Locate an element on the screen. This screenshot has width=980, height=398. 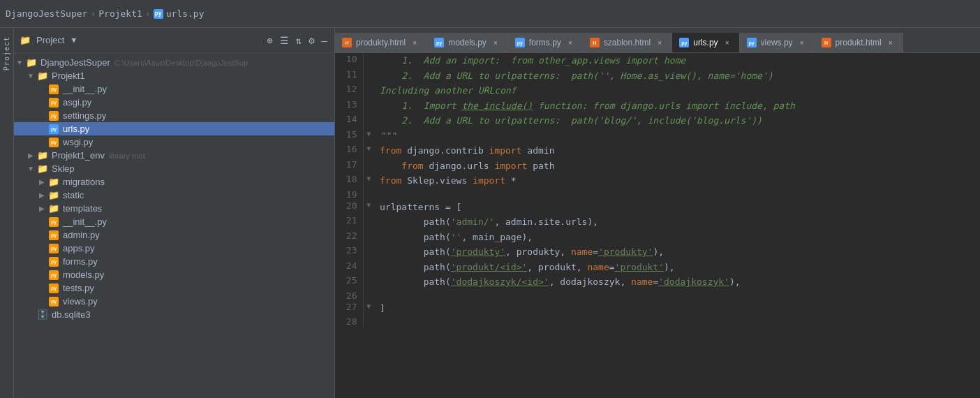
tree-item-migrations: ▶ 📁 migrations is located at coordinates (175, 182).